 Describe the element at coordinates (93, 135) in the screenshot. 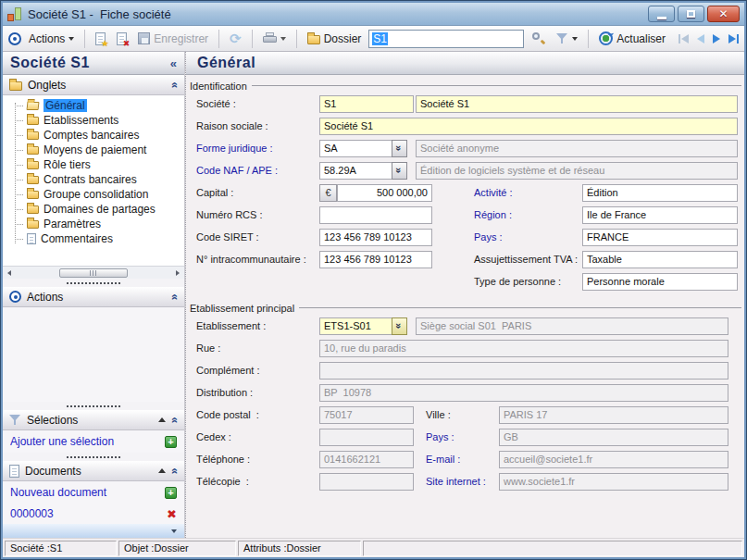

I see `sidebar-item-comptes-bancaires: Comptes bancaires` at that location.